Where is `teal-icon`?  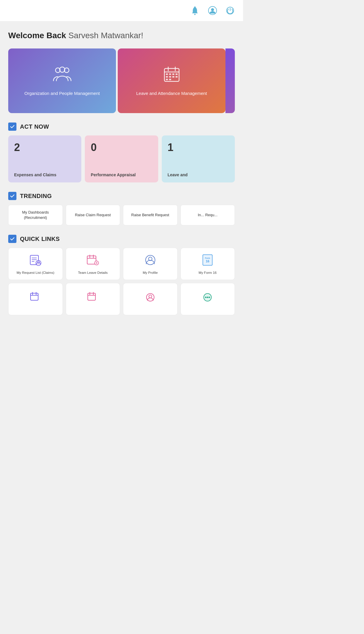 teal-icon is located at coordinates (208, 298).